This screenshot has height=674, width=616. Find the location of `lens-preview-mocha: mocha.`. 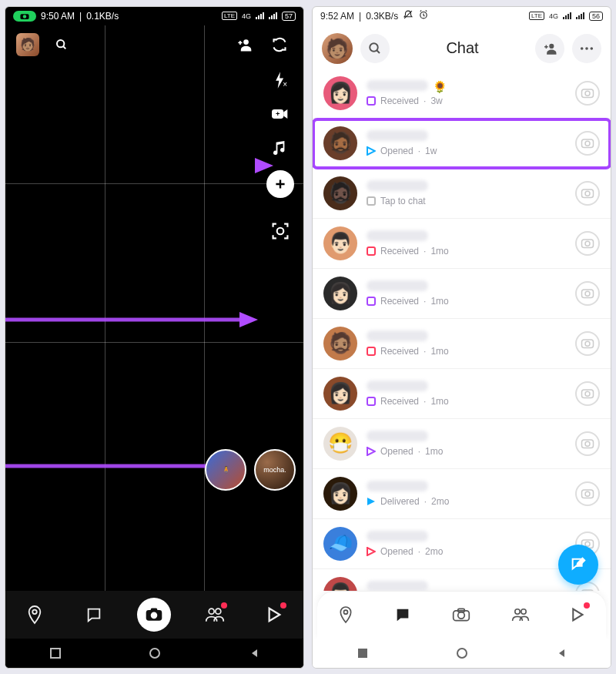

lens-preview-mocha: mocha. is located at coordinates (275, 470).